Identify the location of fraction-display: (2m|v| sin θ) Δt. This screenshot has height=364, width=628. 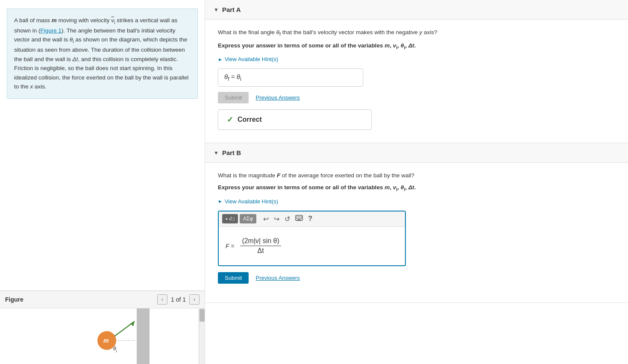
(261, 246).